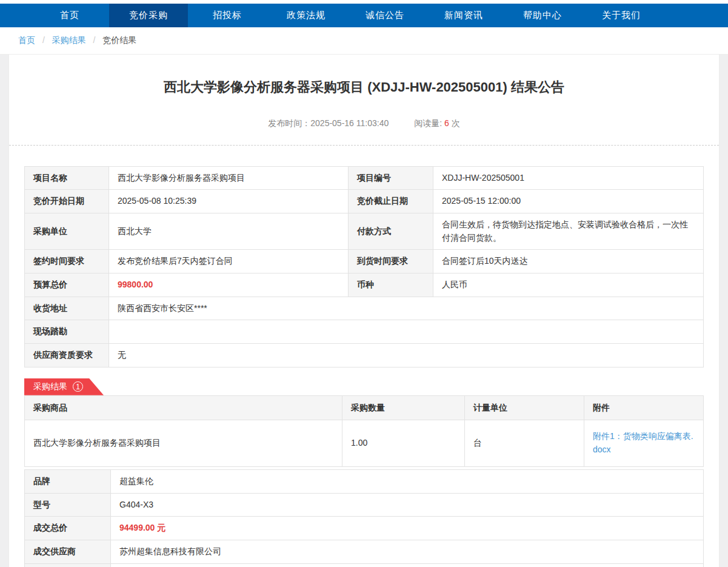  What do you see at coordinates (364, 262) in the screenshot?
I see `table-row: 签约时间要求 发布竞价结果后7天内签订合同 到货时间要求 合同签订后10天内送达` at bounding box center [364, 262].